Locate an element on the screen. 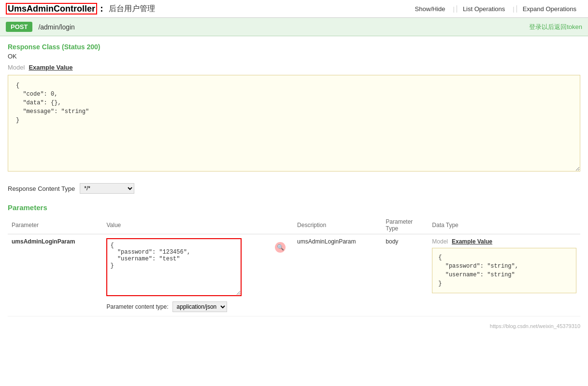 This screenshot has width=588, height=386. col-parameter: Parameter is located at coordinates (55, 225).